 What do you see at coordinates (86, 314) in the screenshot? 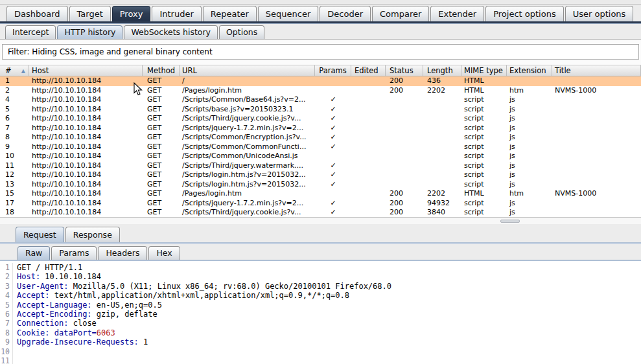
I see `line-text: Accept-Encoding: gzip, deflate` at bounding box center [86, 314].